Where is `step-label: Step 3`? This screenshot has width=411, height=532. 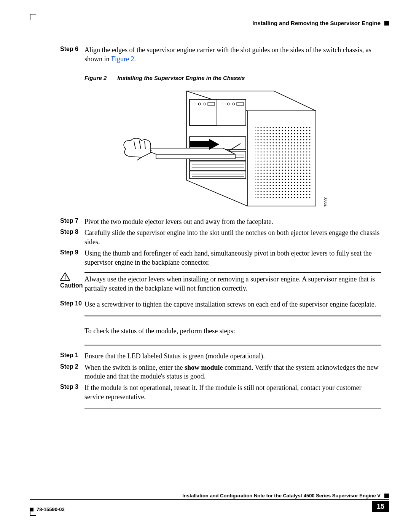 step-label: Step 3 is located at coordinates (72, 393).